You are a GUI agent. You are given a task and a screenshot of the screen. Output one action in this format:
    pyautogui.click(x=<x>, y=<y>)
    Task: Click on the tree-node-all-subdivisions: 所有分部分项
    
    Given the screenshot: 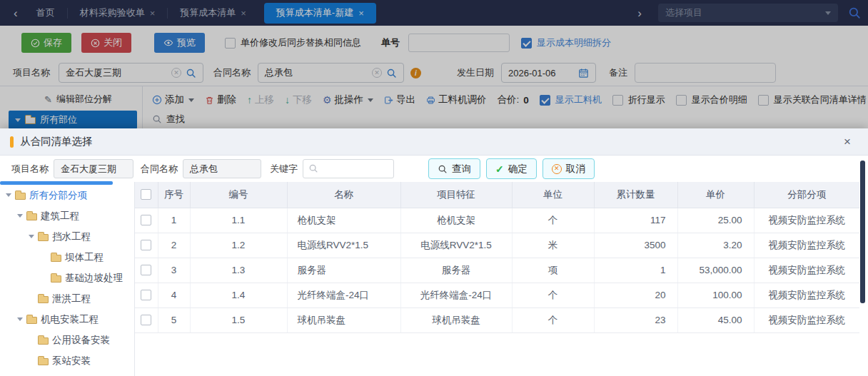 What is the action you would take?
    pyautogui.click(x=67, y=195)
    